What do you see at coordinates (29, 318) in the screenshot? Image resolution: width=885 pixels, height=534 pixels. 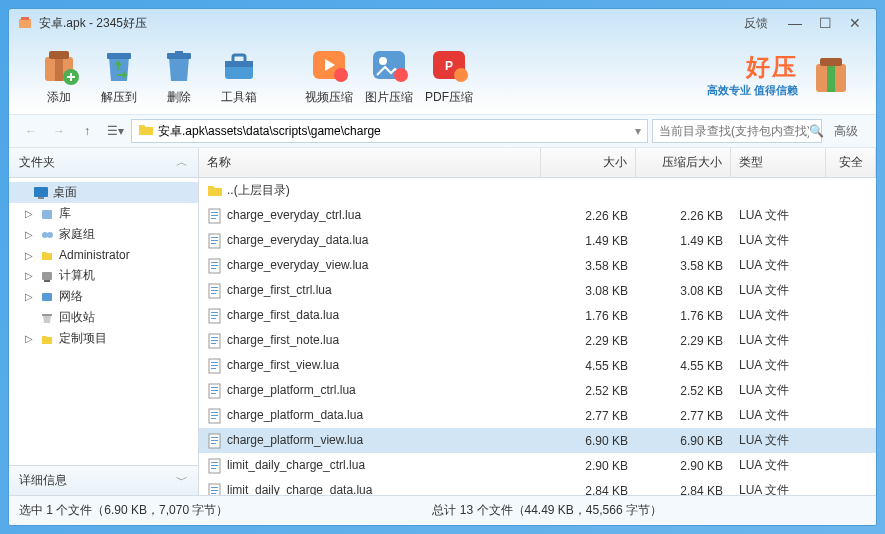 I see `expander-icon` at bounding box center [29, 318].